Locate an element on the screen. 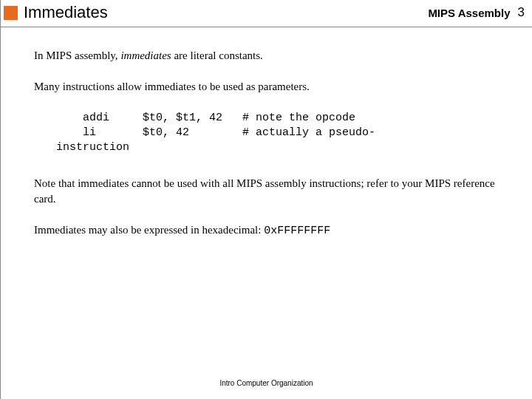  code-block: addi $t0, $t1, 42 # note the opcode li $… is located at coordinates (279, 133).